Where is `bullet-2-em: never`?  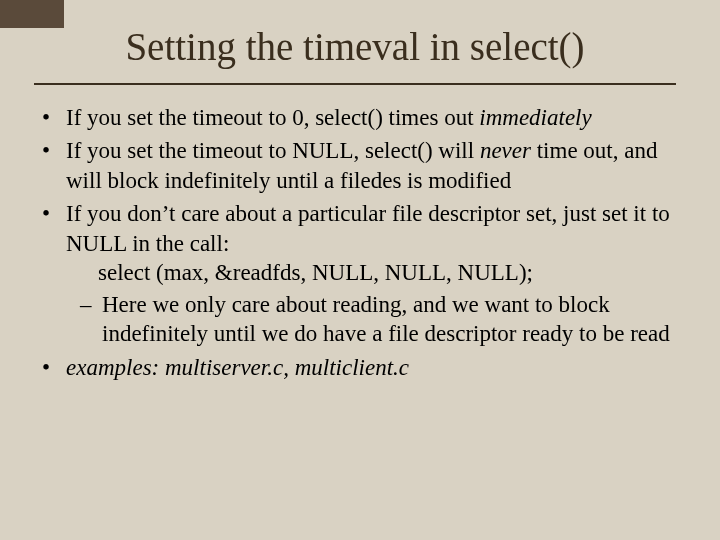
bullet-2-em: never is located at coordinates (506, 150).